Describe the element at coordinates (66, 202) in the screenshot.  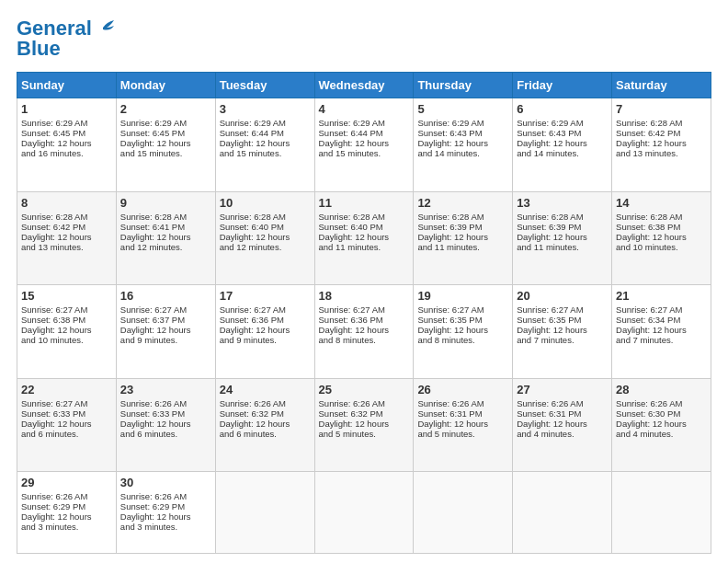
I see `day-number: 8` at that location.